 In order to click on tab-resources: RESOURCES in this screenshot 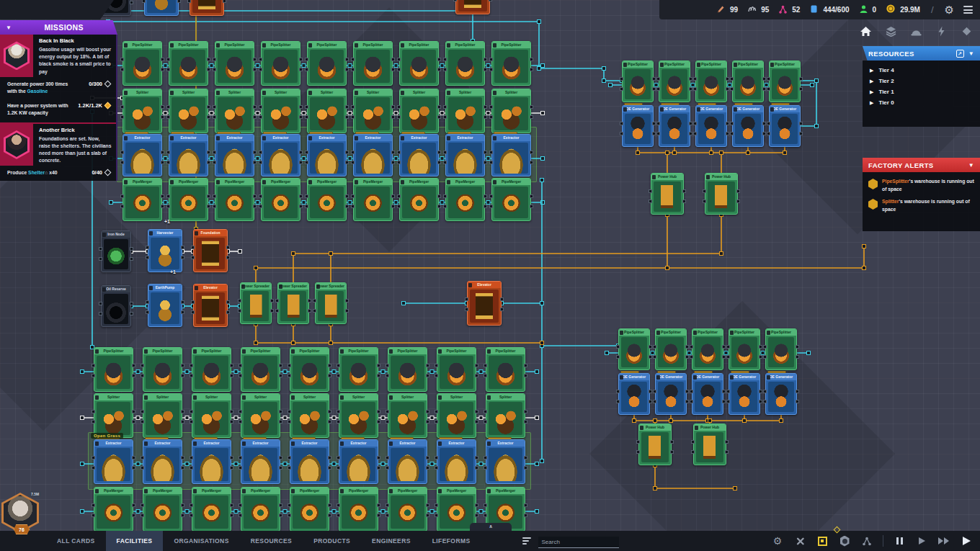, I will do `click(271, 541)`.